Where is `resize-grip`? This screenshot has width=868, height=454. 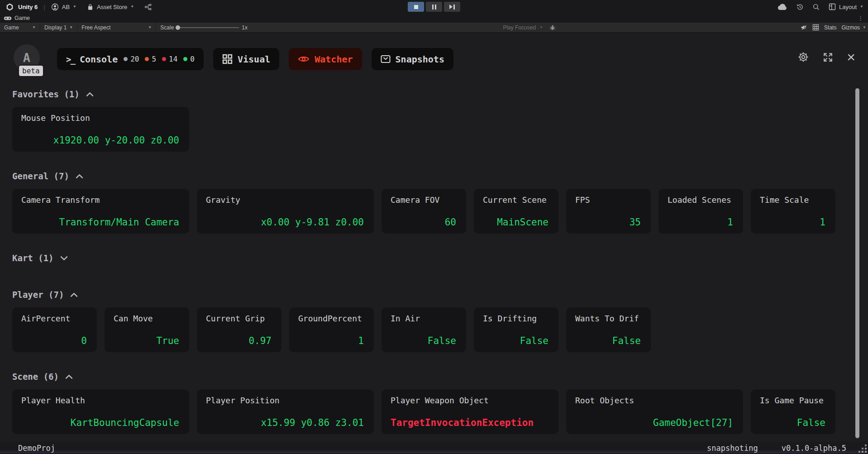 resize-grip is located at coordinates (866, 452).